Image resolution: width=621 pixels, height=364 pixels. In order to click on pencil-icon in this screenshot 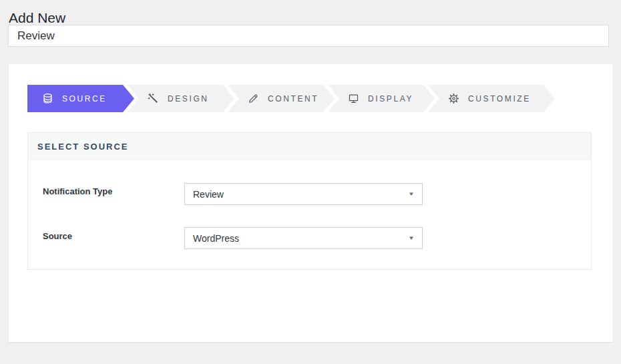, I will do `click(254, 99)`.